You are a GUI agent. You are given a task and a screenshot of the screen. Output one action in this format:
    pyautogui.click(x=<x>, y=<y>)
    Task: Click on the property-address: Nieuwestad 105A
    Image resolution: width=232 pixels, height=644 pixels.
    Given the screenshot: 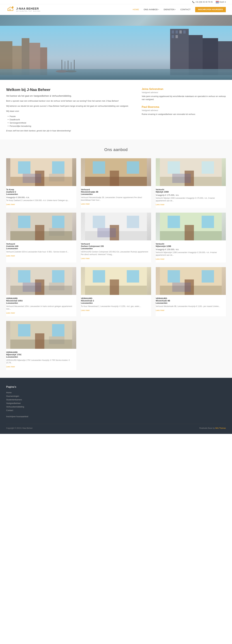 What is the action you would take?
    pyautogui.click(x=41, y=300)
    